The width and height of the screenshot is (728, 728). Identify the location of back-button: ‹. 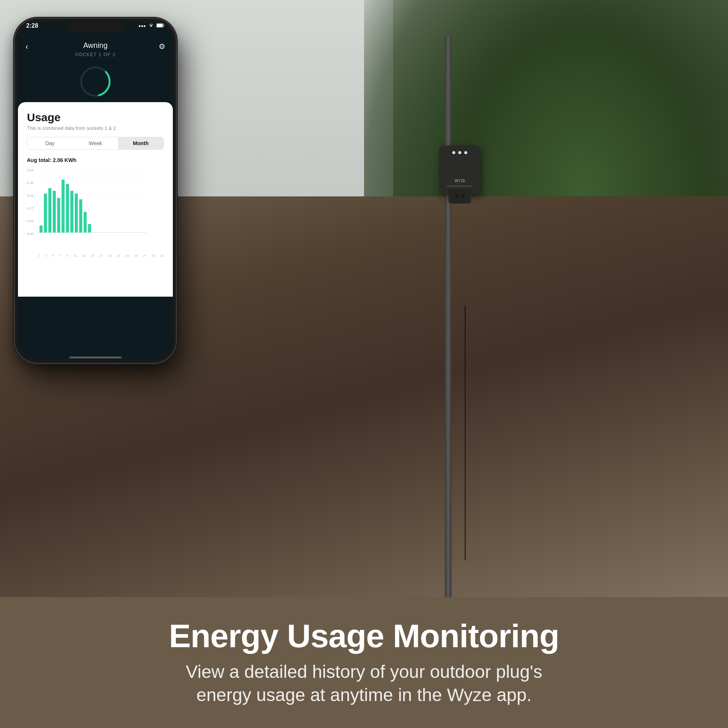
(27, 47).